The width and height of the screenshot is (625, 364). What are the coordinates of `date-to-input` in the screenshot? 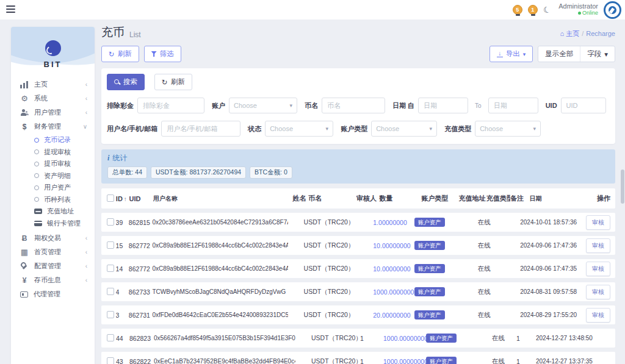 It's located at (513, 105).